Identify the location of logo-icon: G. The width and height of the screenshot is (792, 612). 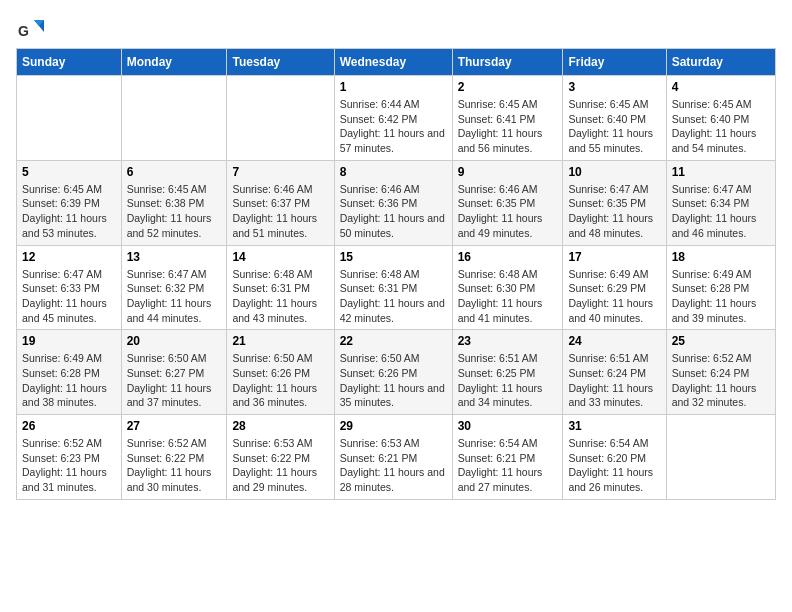
(30, 30).